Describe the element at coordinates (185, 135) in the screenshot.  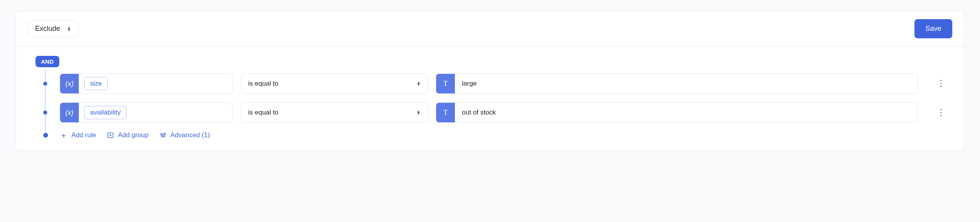
I see `advanced-button: Advanced (1)` at that location.